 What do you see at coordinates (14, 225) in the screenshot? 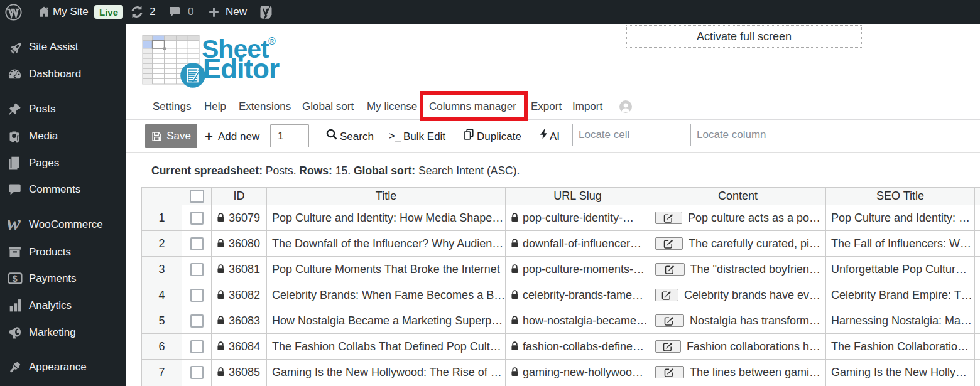
I see `svg-text: w` at bounding box center [14, 225].